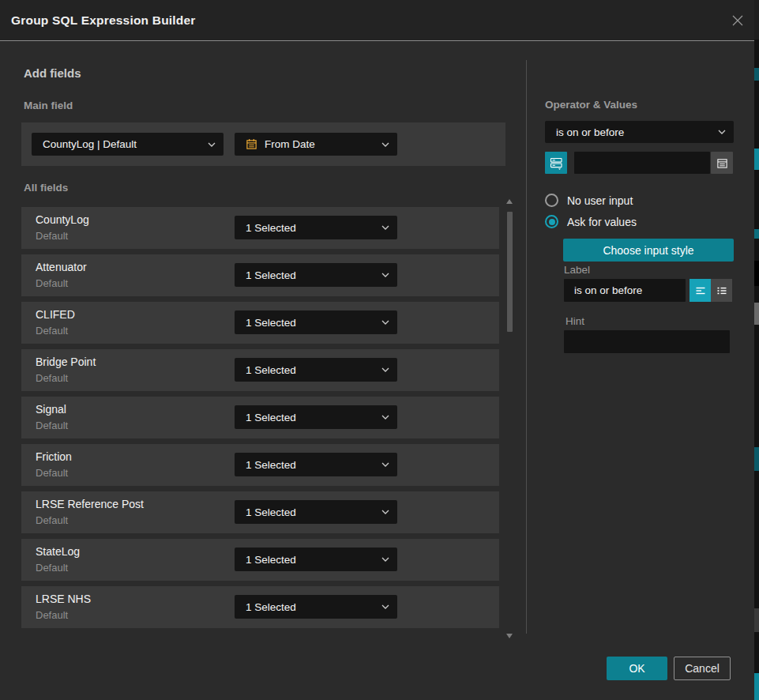 This screenshot has width=759, height=700. Describe the element at coordinates (48, 106) in the screenshot. I see `main-field-label: Main field` at that location.